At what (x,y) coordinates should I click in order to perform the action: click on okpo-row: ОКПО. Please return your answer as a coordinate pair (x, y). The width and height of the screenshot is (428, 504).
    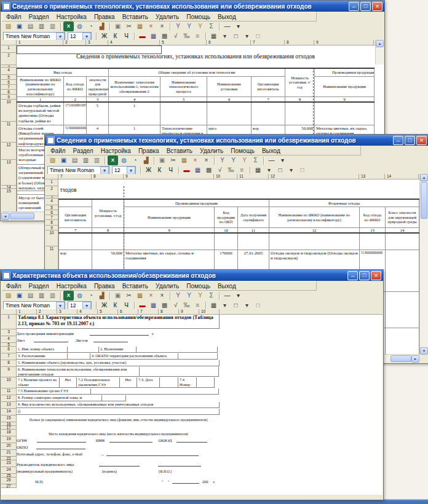
    Looking at the image, I should click on (118, 446).